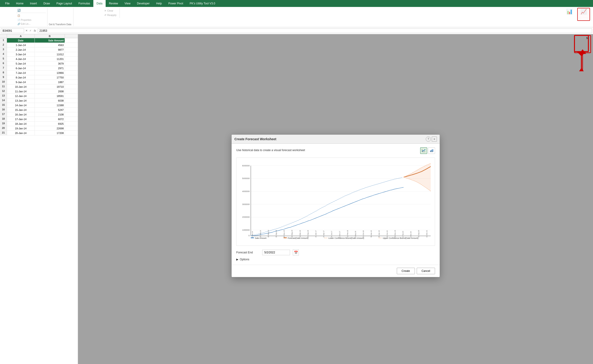 This screenshot has width=593, height=364. What do you see at coordinates (570, 14) in the screenshot?
I see `what-if-button: 📊 What-IfAnalysis ▾` at bounding box center [570, 14].